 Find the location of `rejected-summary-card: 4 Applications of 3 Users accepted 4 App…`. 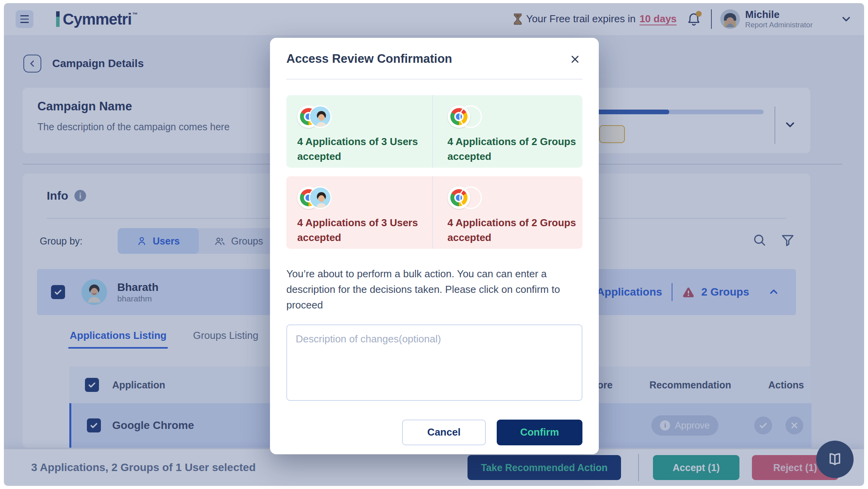

rejected-summary-card: 4 Applications of 3 Users accepted 4 App… is located at coordinates (434, 213).